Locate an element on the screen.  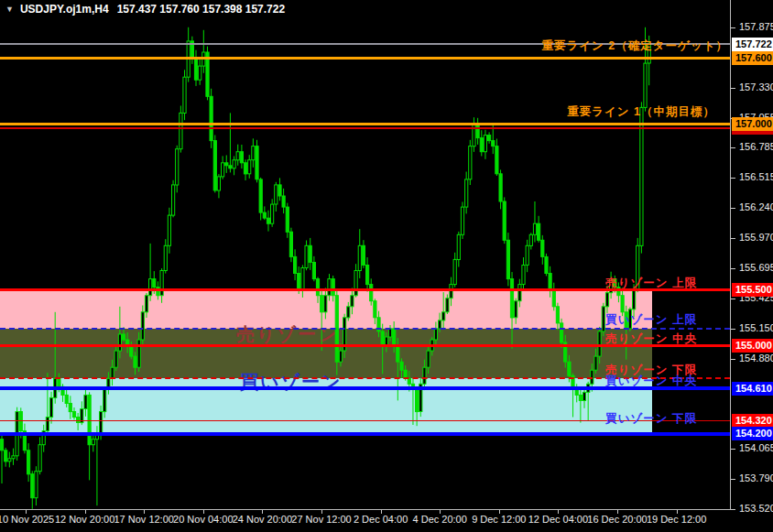
sell-zone-center-label: 売りゾーン 中央 is located at coordinates (651, 339).